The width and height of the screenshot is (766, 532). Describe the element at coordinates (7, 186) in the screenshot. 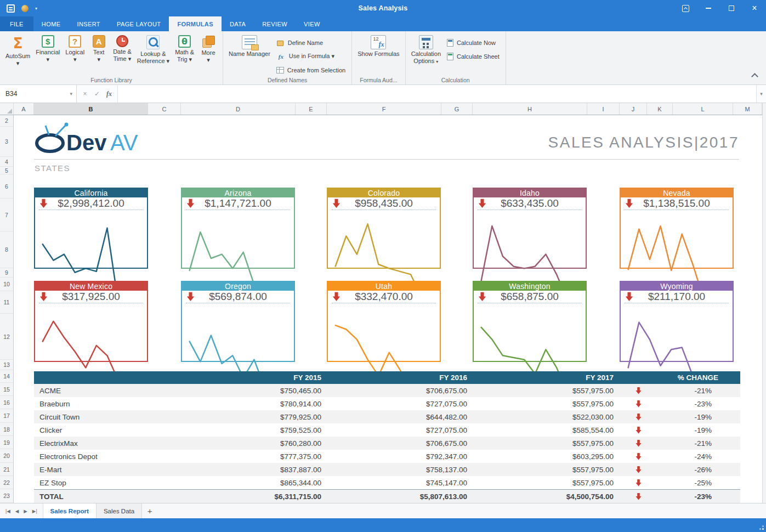

I see `row-header-6: 6` at that location.